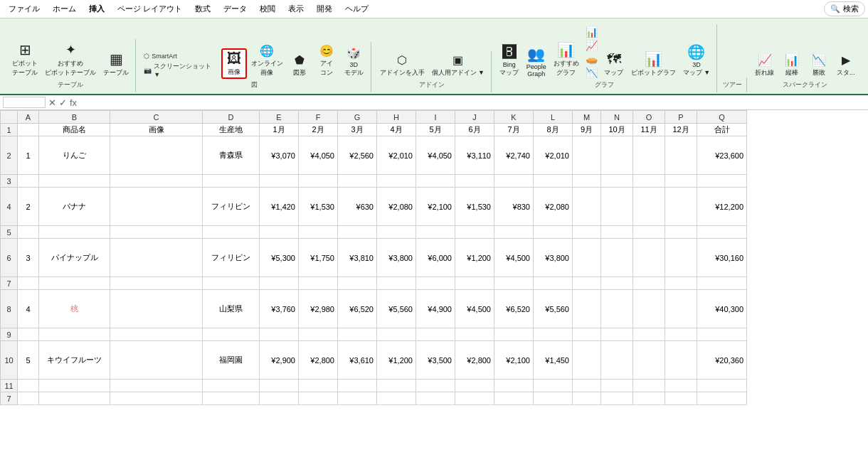  I want to click on pivot-table-button: ⊞ ピボットテーブル, so click(25, 60).